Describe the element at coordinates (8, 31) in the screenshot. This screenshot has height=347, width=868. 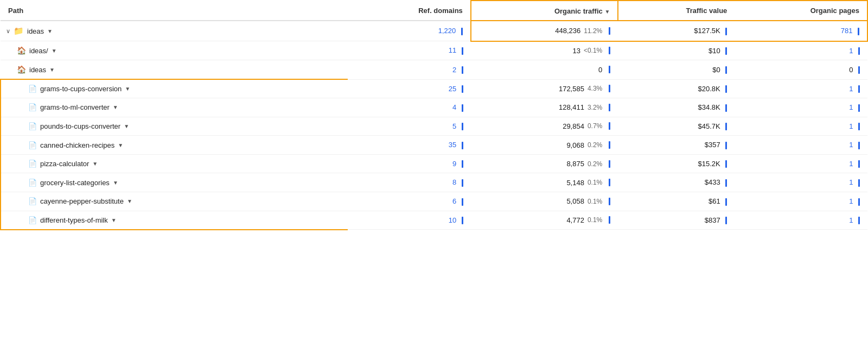
I see `expand-chevron-icon: ∨` at that location.